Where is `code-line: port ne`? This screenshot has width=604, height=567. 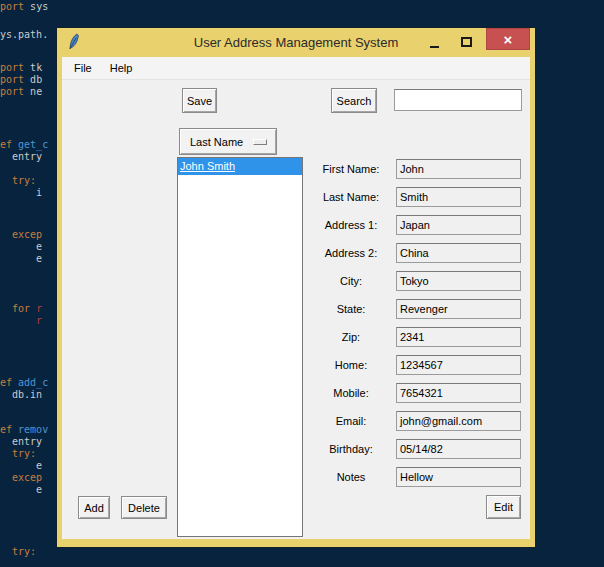 code-line: port ne is located at coordinates (21, 92).